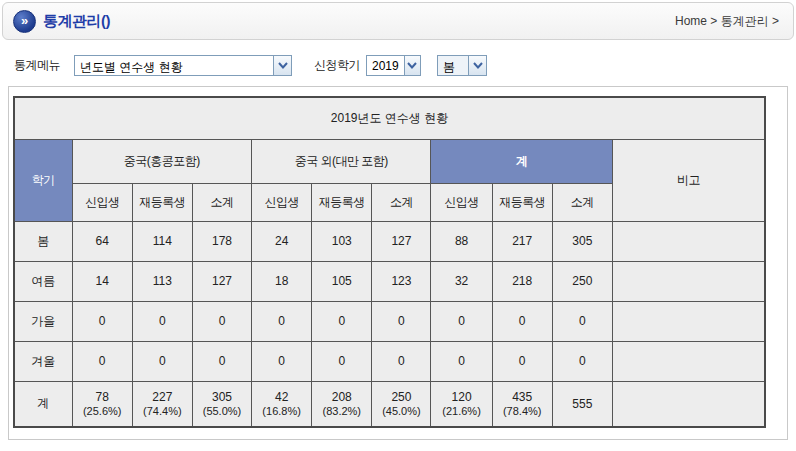 This screenshot has width=796, height=451. I want to click on cell: 105, so click(342, 281).